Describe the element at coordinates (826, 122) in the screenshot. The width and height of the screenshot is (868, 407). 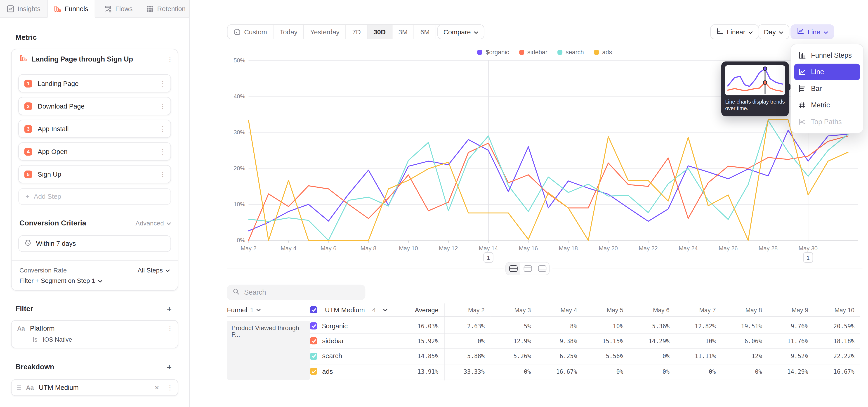
I see `menu-item-label: Top Paths` at that location.